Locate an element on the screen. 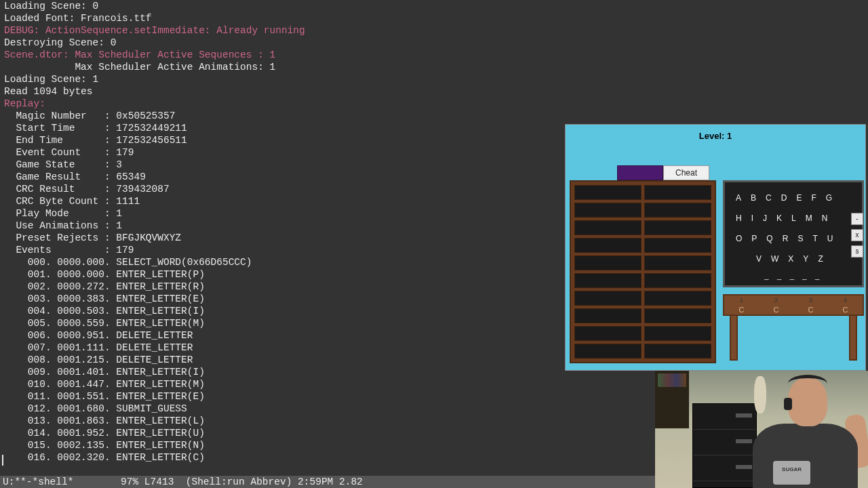 The width and height of the screenshot is (868, 488). letter-l: L is located at coordinates (793, 218).